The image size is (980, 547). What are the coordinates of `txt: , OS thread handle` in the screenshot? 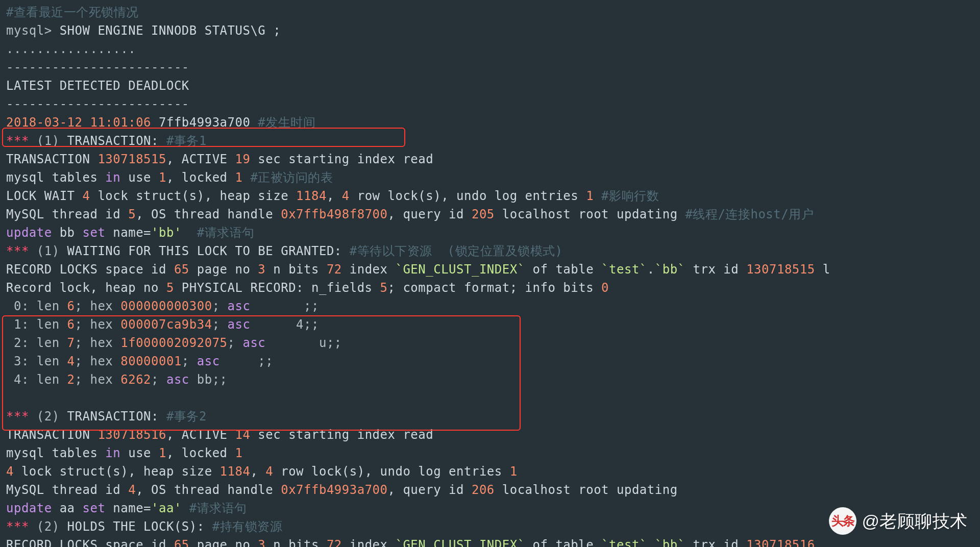 It's located at (208, 490).